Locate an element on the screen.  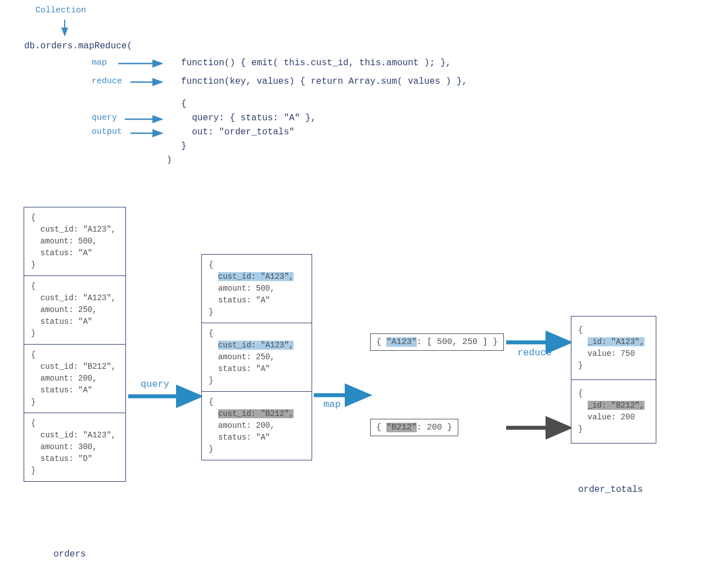
result-doc-1: { _id: "B212", value: 200 } is located at coordinates (614, 411).